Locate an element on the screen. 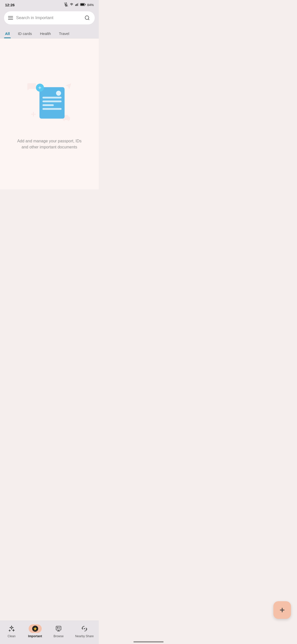 Image resolution: width=297 pixels, height=644 pixels. signal-icon is located at coordinates (77, 5).